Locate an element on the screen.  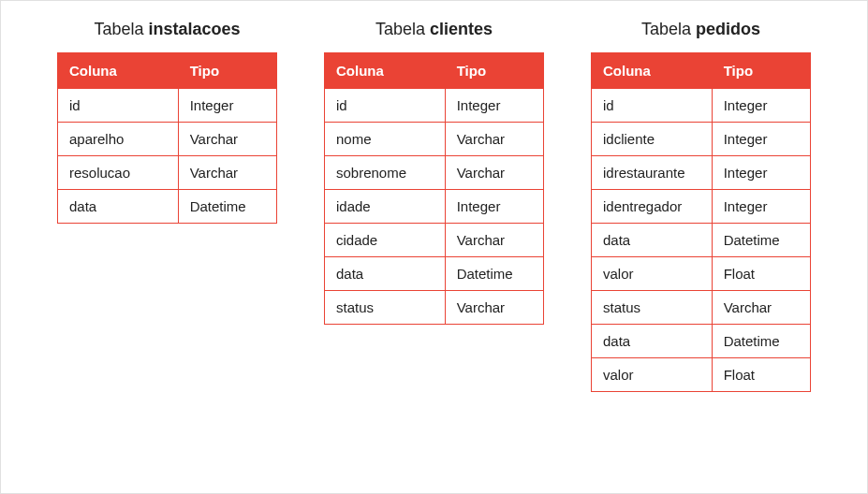
table-row: idadeInteger is located at coordinates (434, 207).